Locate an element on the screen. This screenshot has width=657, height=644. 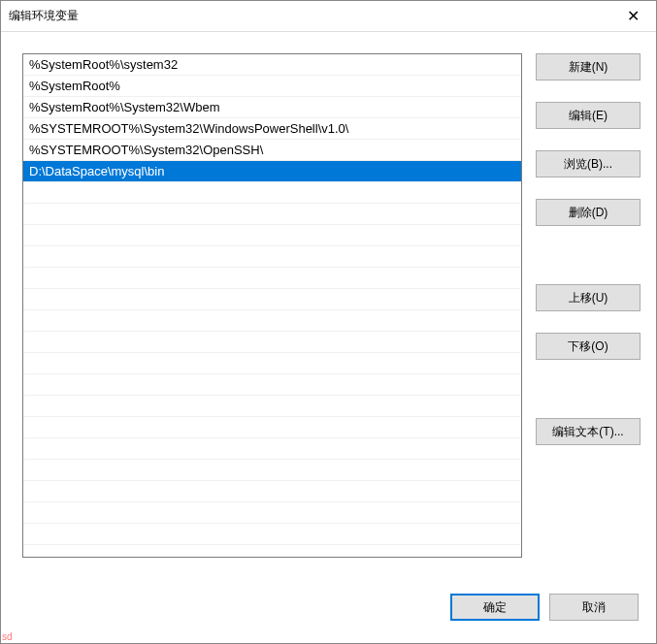
close-button: ✕ is located at coordinates (633, 16).